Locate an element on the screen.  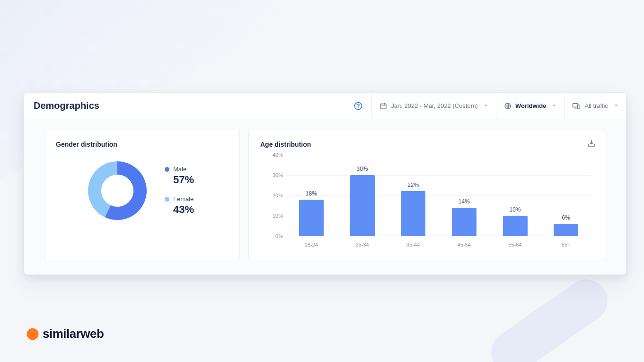
bar-column: 18% is located at coordinates (311, 195).